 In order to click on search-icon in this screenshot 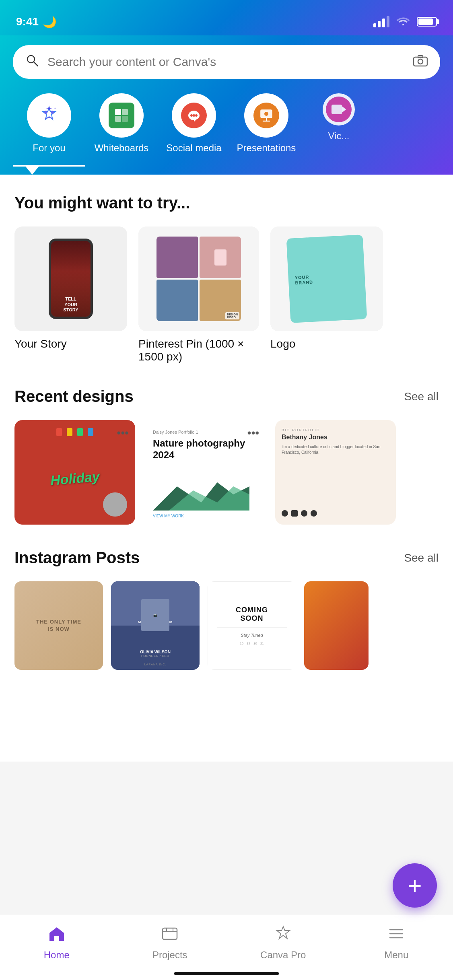, I will do `click(32, 62)`.